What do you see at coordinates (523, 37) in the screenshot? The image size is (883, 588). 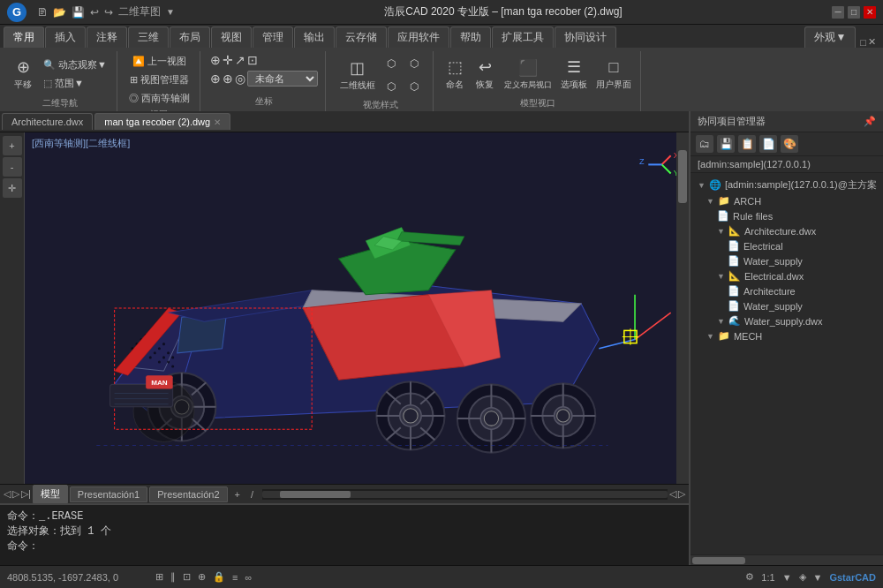 I see `tab-ext-tools: 扩展工具` at bounding box center [523, 37].